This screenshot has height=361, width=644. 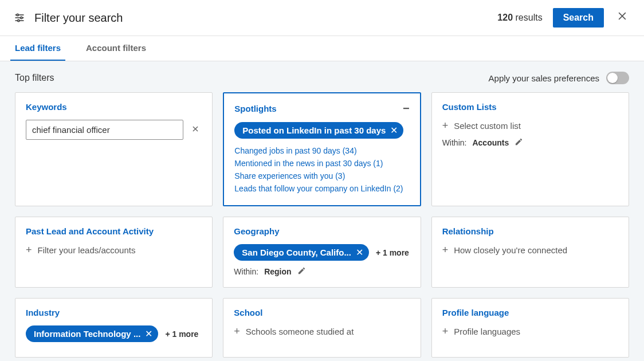 I want to click on keywords-input-row, so click(x=113, y=130).